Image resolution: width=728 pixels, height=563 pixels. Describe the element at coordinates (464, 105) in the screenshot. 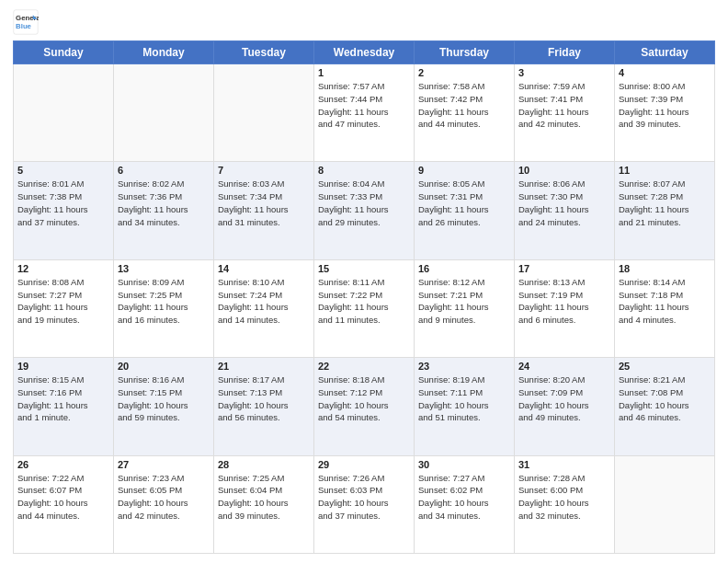

I see `day-info: Sunrise: 7:58 AMSunset: 7:42 PMDaylight:…` at that location.